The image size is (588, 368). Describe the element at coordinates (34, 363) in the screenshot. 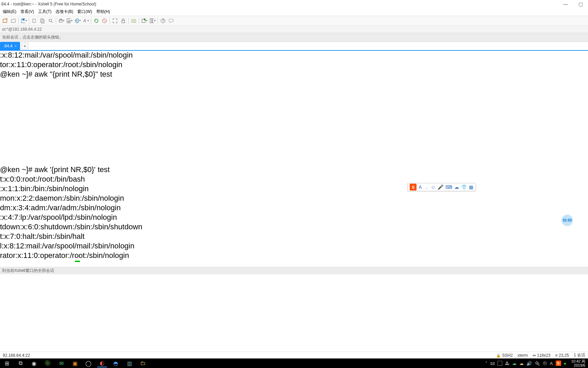

I see `obs-icon: ◉` at that location.